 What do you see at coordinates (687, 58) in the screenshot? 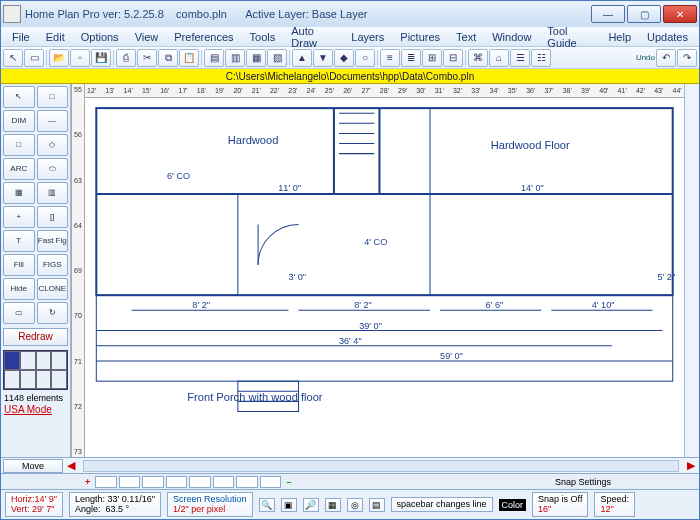
I see `redo-icon: ↷` at bounding box center [687, 58].